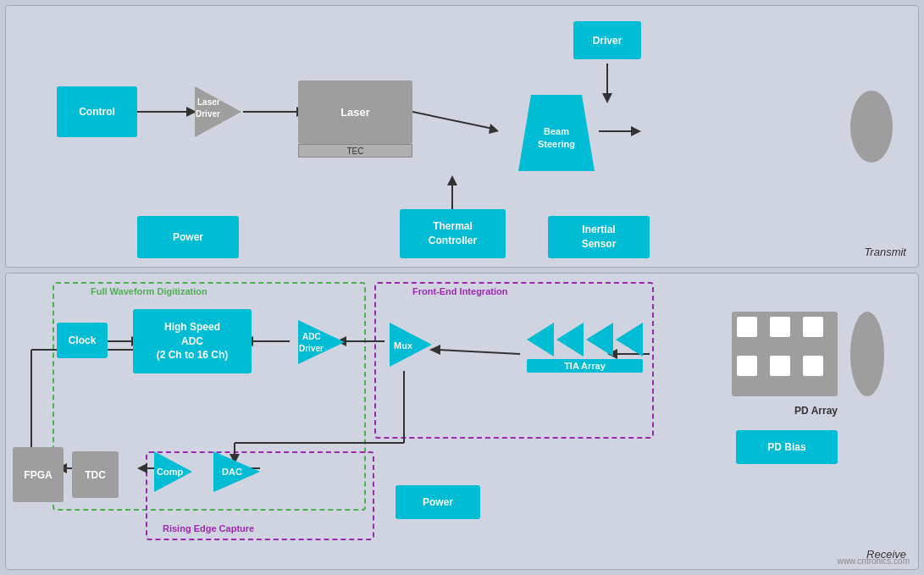  What do you see at coordinates (873, 561) in the screenshot?
I see `watermark: www.cntronics.com` at bounding box center [873, 561].